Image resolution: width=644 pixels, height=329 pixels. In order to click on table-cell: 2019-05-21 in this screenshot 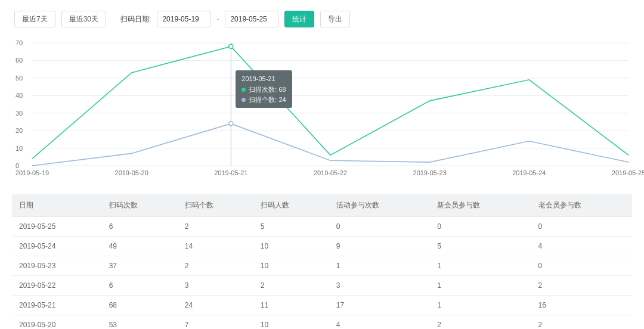, I will do `click(57, 305)`.